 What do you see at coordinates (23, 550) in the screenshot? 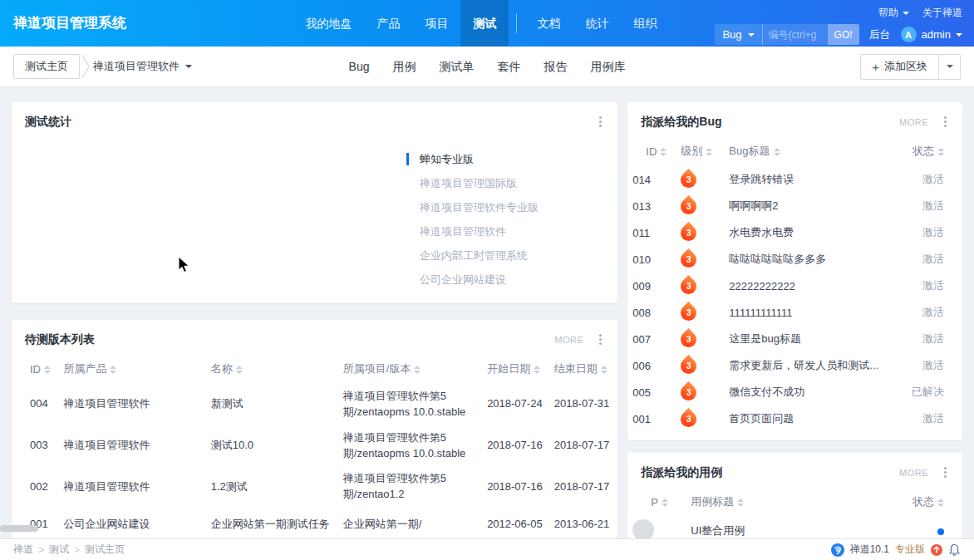
I see `crumb-zentao: 禅道` at bounding box center [23, 550].